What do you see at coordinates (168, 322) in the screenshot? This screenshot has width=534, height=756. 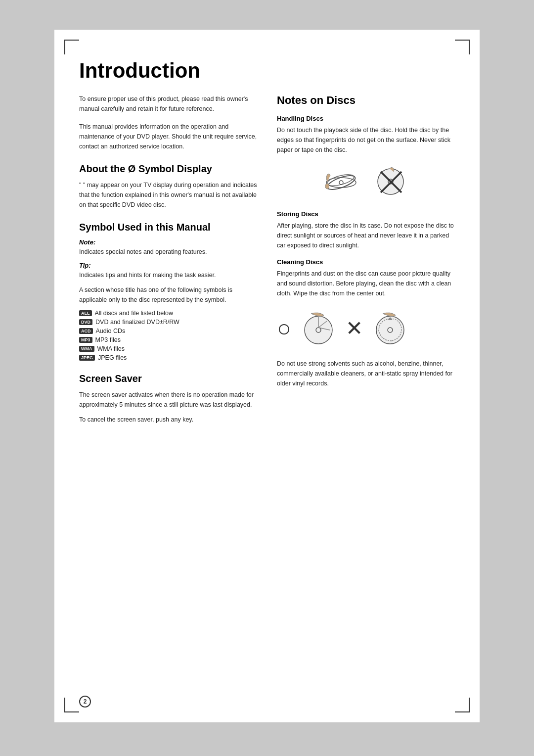 I see `badge-row-dvd: DVD DVD and finalized DVD±R/RW` at bounding box center [168, 322].